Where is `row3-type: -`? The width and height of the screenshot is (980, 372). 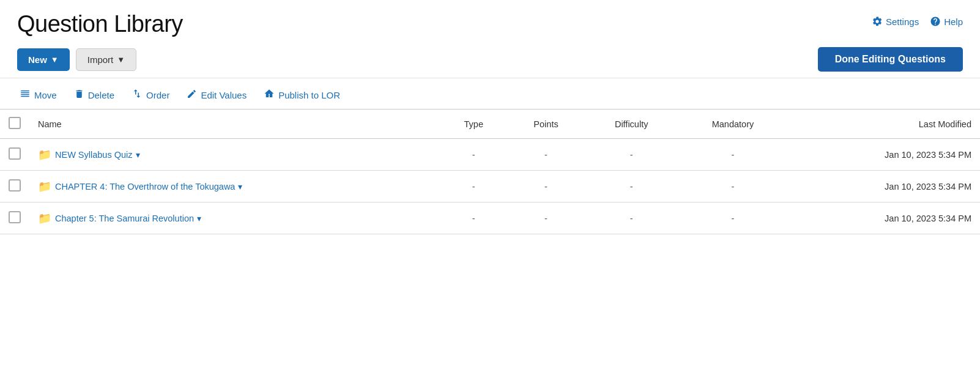
row3-type: - is located at coordinates (473, 218).